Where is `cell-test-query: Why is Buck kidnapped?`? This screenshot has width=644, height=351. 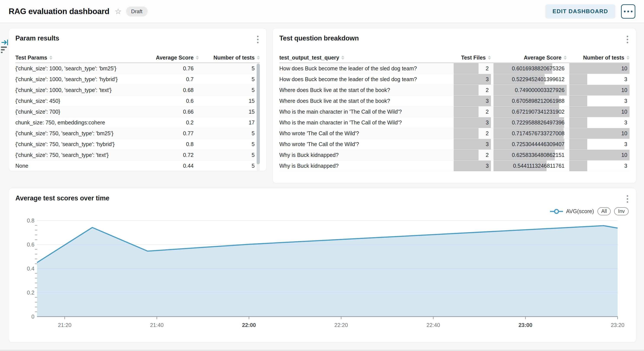
cell-test-query: Why is Buck kidnapped? is located at coordinates (365, 166).